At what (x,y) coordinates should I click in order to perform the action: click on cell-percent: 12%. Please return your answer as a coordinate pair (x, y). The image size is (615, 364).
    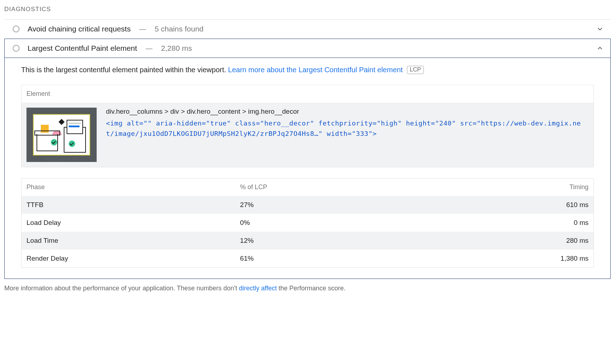
    Looking at the image, I should click on (347, 241).